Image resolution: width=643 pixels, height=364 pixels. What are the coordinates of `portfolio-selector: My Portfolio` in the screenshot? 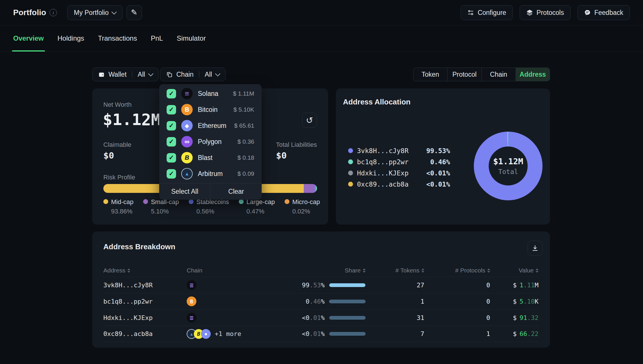 It's located at (95, 13).